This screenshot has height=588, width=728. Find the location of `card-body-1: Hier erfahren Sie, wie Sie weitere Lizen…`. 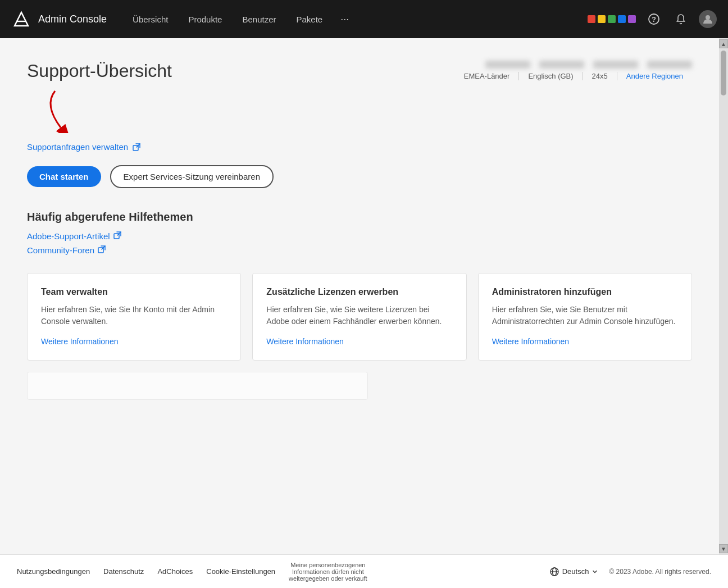

card-body-1: Hier erfahren Sie, wie Sie weitere Lizen… is located at coordinates (360, 316).